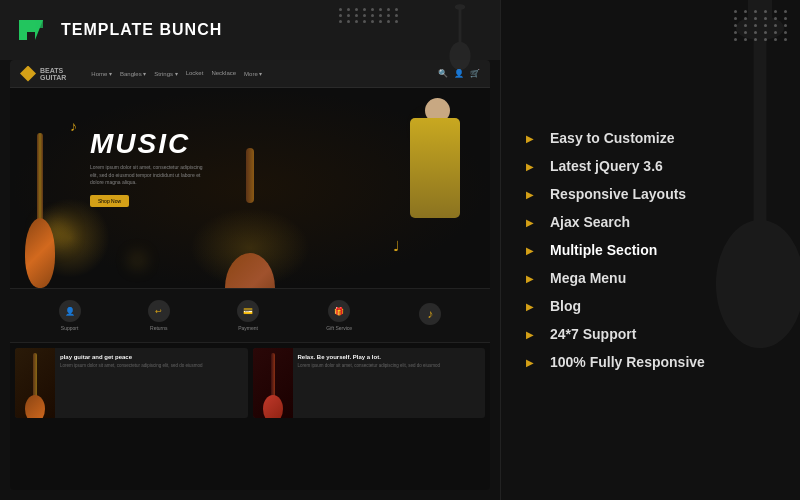 The width and height of the screenshot is (800, 500). Describe the element at coordinates (612, 138) in the screenshot. I see `feature-label-0: Easy to Customize` at that location.